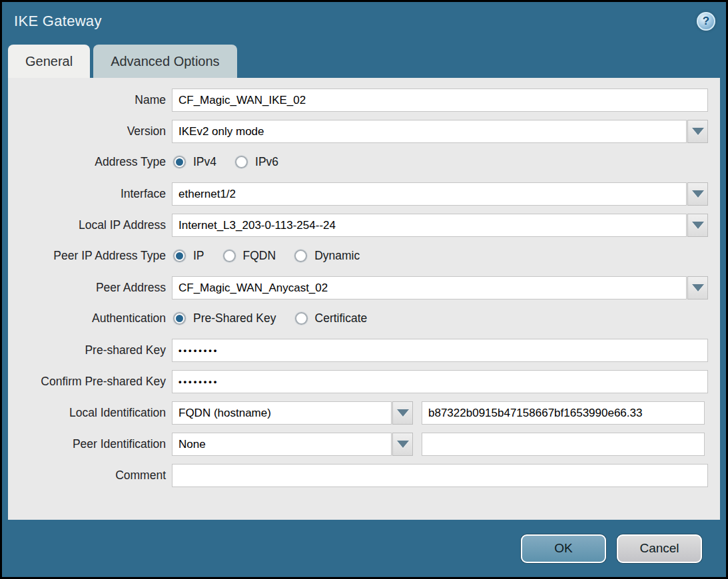 This screenshot has height=579, width=728. What do you see at coordinates (429, 132) in the screenshot?
I see `version-select` at bounding box center [429, 132].